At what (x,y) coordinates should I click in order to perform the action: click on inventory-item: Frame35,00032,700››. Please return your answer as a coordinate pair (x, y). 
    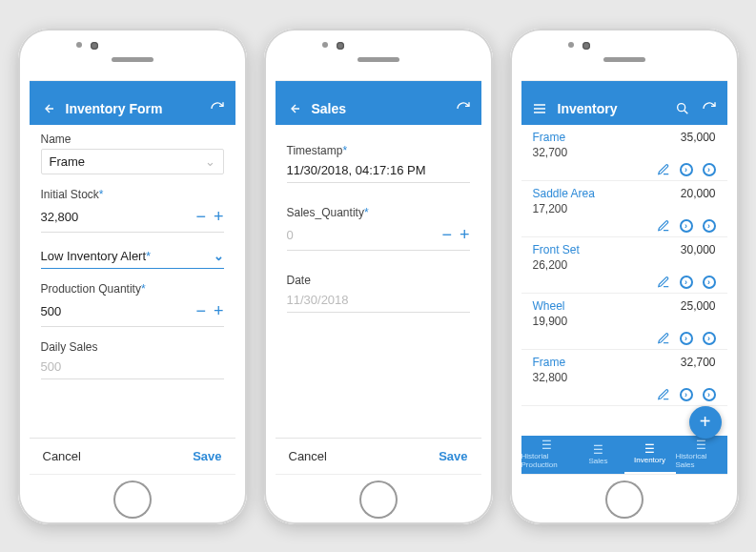
    Looking at the image, I should click on (624, 153).